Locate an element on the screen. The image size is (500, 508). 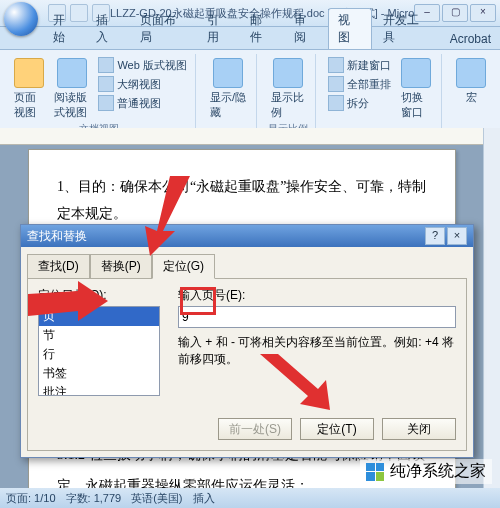
web-layout-button: Web 版式视图 is located at coordinates (142, 65).